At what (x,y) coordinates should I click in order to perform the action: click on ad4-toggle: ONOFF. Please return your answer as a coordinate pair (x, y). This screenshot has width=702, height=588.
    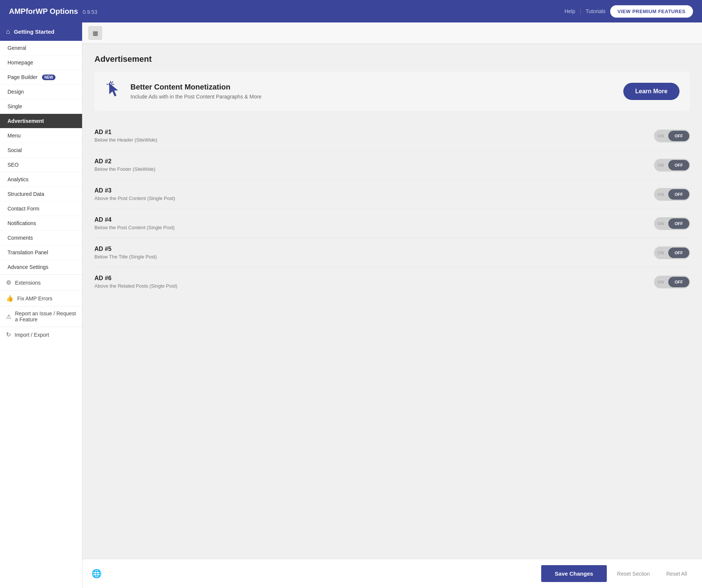
    Looking at the image, I should click on (672, 224).